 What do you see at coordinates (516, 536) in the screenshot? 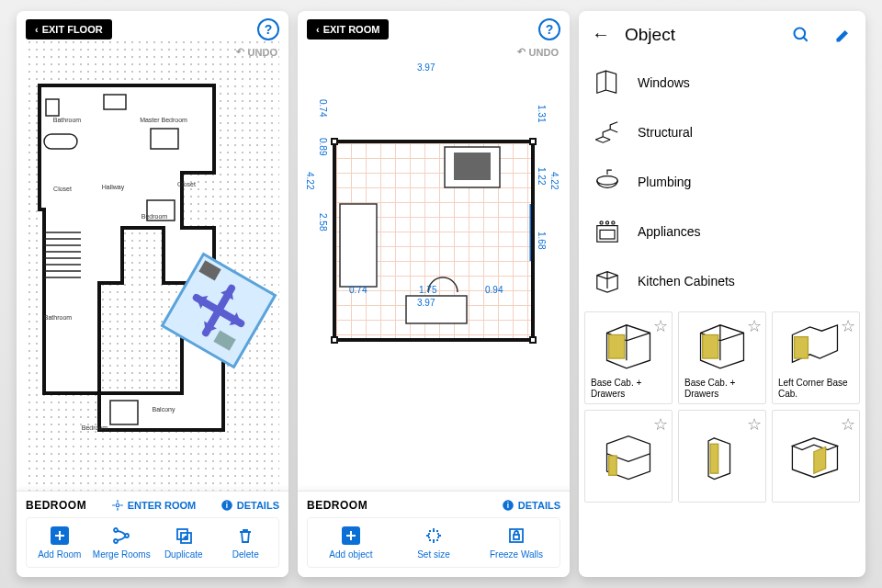
I see `lock-icon` at bounding box center [516, 536].